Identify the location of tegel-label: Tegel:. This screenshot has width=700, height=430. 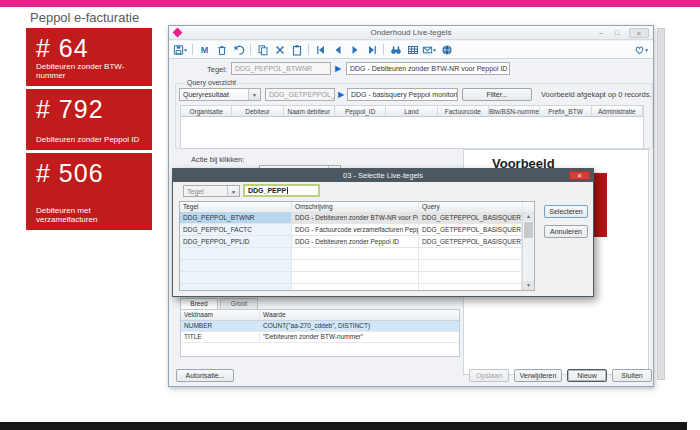
(212, 70).